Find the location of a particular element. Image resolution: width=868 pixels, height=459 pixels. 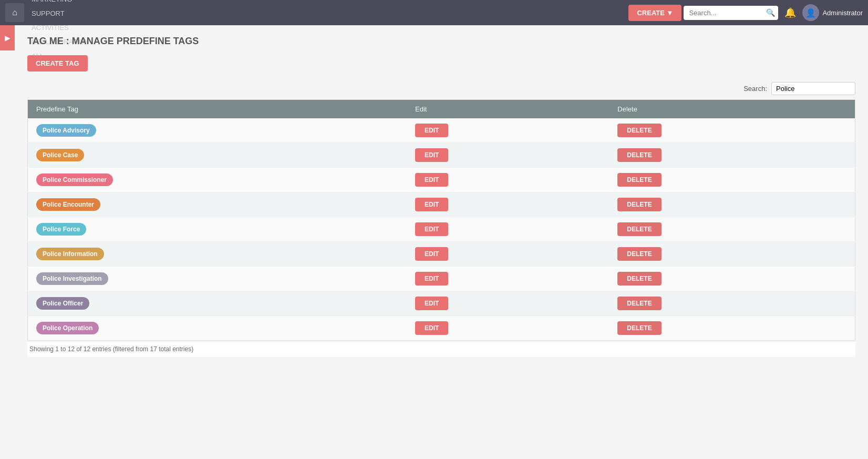

table-row: Police CommissionerEDITDELETE is located at coordinates (441, 180).